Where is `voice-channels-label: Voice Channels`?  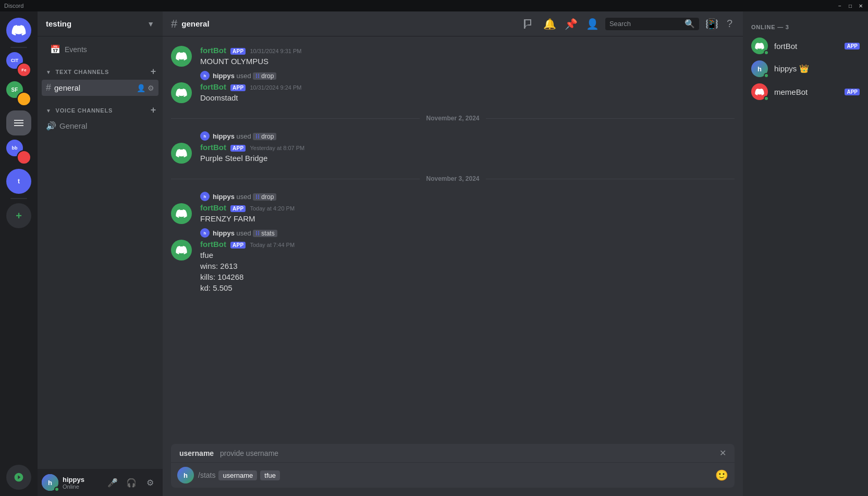
voice-channels-label: Voice Channels is located at coordinates (84, 110).